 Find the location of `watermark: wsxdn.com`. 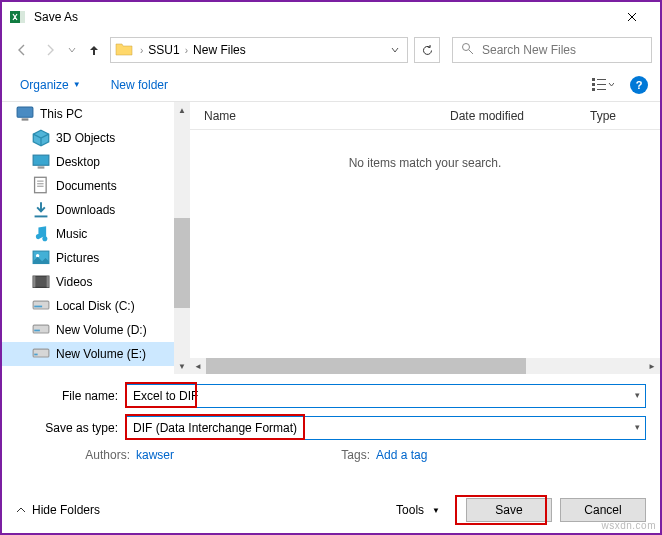

watermark: wsxdn.com is located at coordinates (628, 526).